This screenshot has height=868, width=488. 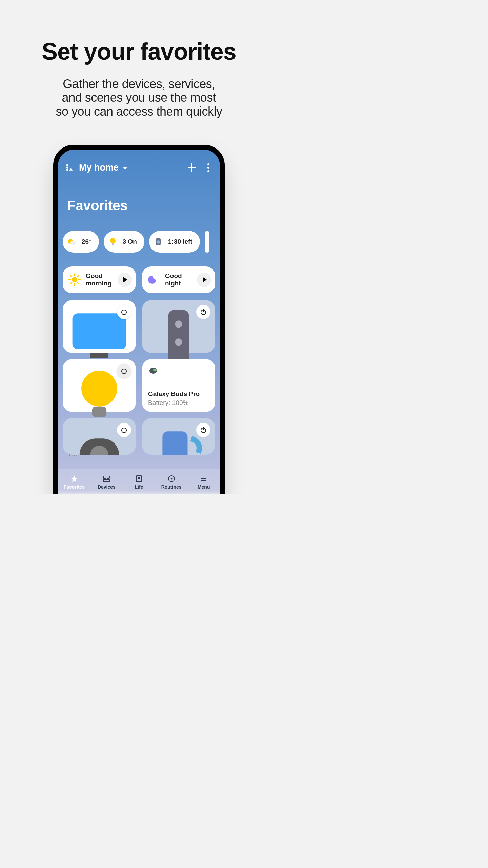 I want to click on scene-label: Goodnight, so click(x=181, y=280).